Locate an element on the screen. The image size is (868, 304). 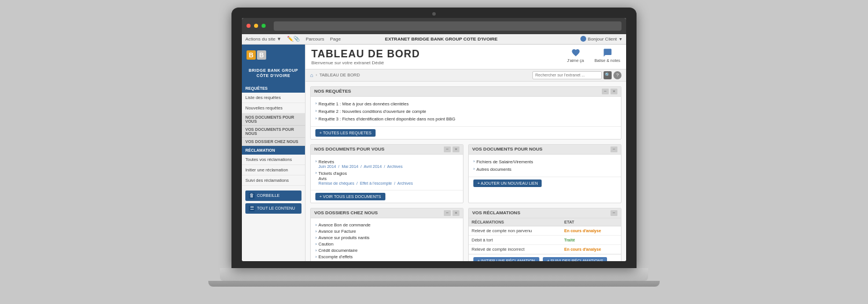
col-reclamations: RÉCLAMATIONS is located at coordinates (515, 222).